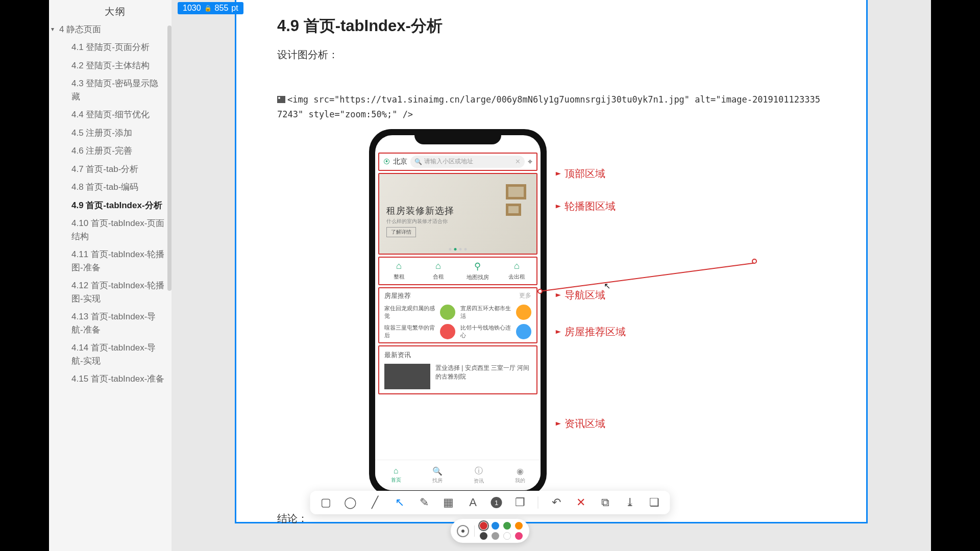  Describe the element at coordinates (517, 271) in the screenshot. I see `nav-item: ⌂去出租` at that location.